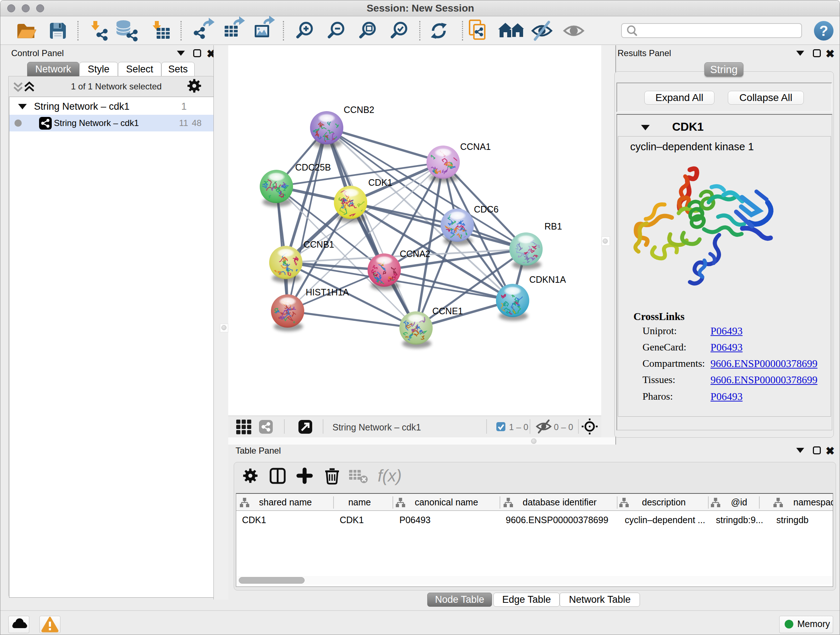 Image resolution: width=840 pixels, height=635 pixels. I want to click on svg-text: CDK1, so click(381, 182).